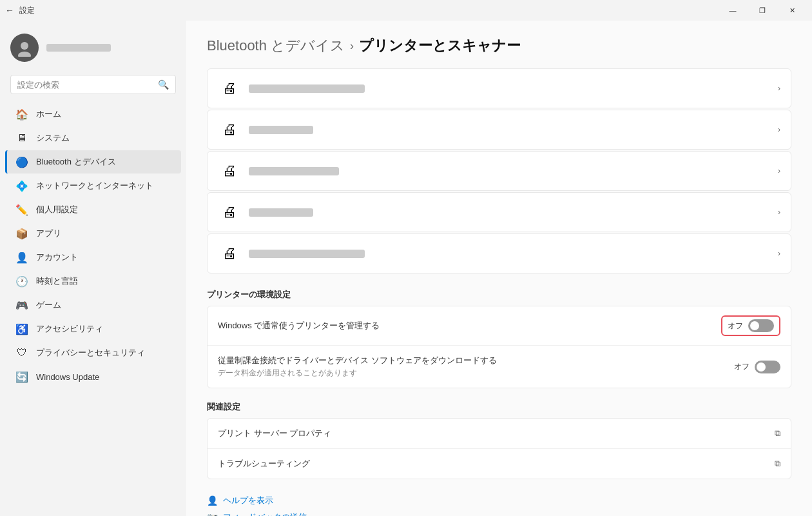 Image resolution: width=812 pixels, height=516 pixels. What do you see at coordinates (499, 347) in the screenshot?
I see `printer-settings-card: Windows で通常使うプリンターを管理する オフ 従量制課金接続でドライバー…` at bounding box center [499, 347].